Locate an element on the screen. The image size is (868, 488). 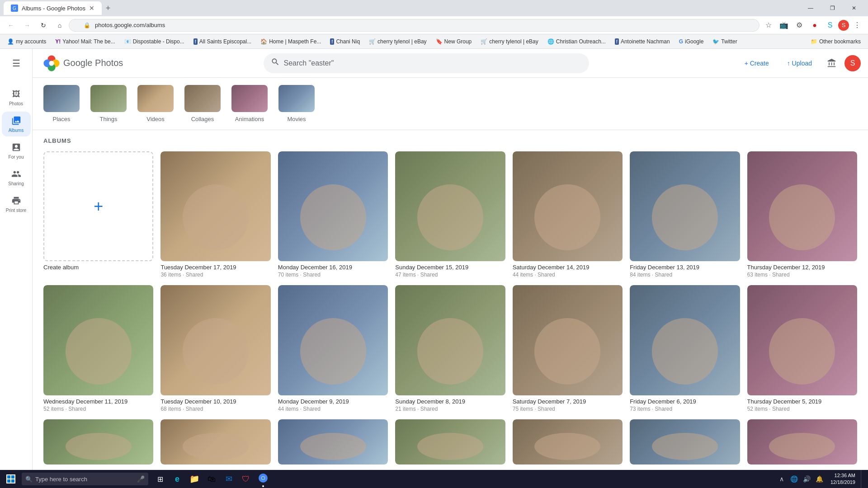
category-things: Things is located at coordinates (108, 104).